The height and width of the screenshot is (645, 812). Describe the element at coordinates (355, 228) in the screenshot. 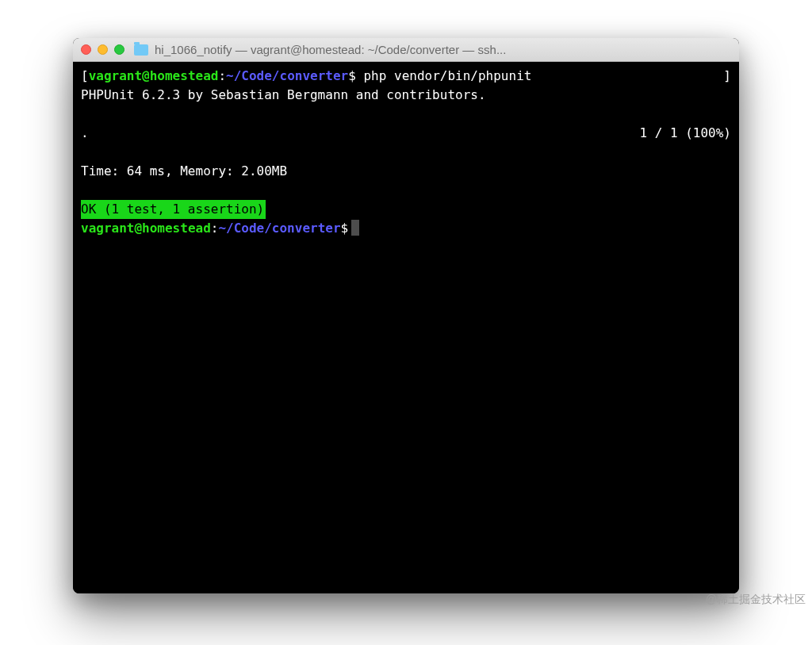

I see `cursor` at that location.